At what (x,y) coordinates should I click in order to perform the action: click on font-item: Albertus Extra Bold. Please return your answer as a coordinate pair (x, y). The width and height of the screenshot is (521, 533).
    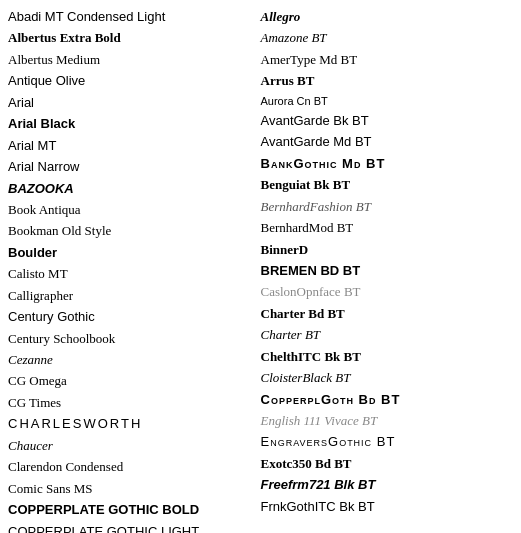
    Looking at the image, I should click on (130, 38).